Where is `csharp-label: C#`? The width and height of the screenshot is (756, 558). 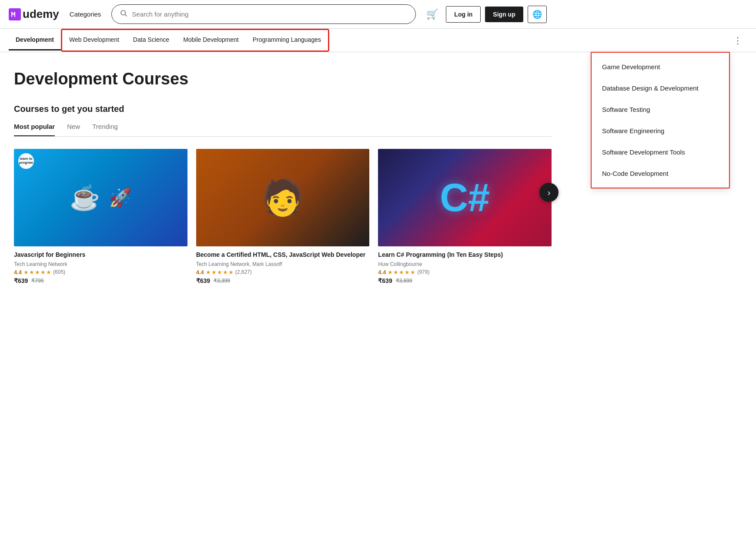
csharp-label: C# is located at coordinates (465, 198).